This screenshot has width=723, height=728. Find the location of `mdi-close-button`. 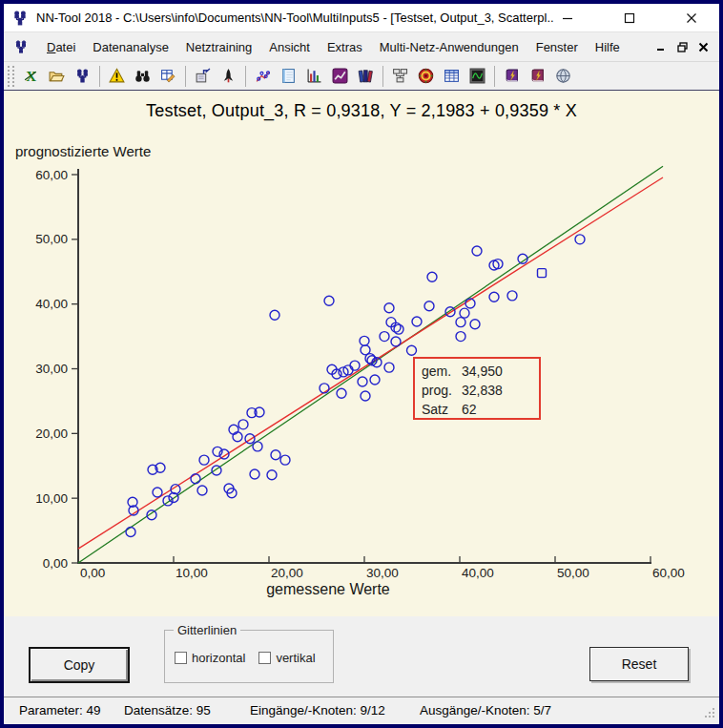

mdi-close-button is located at coordinates (703, 47).